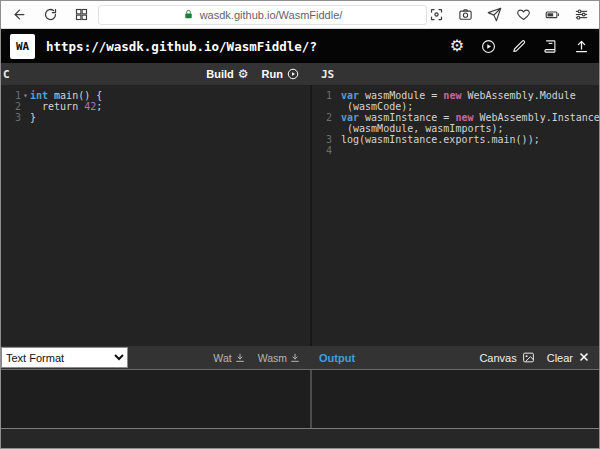 This screenshot has height=449, width=600. Describe the element at coordinates (581, 46) in the screenshot. I see `upload-icon` at that location.